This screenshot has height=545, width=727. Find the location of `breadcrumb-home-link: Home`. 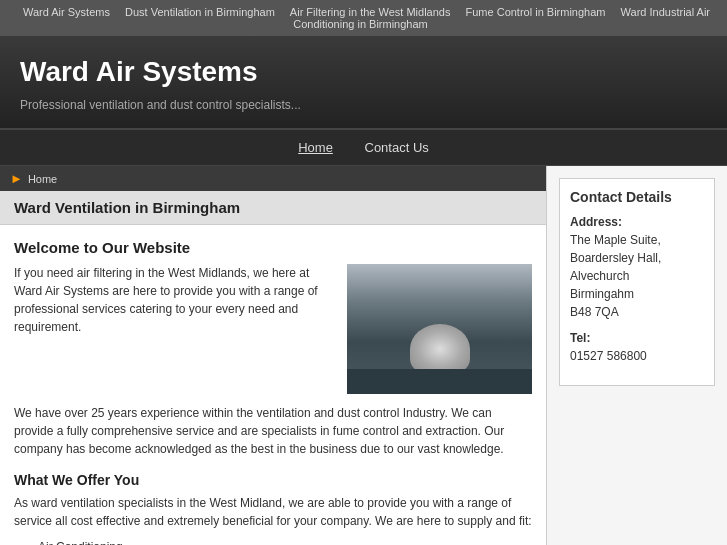

breadcrumb-home-link: Home is located at coordinates (42, 179).